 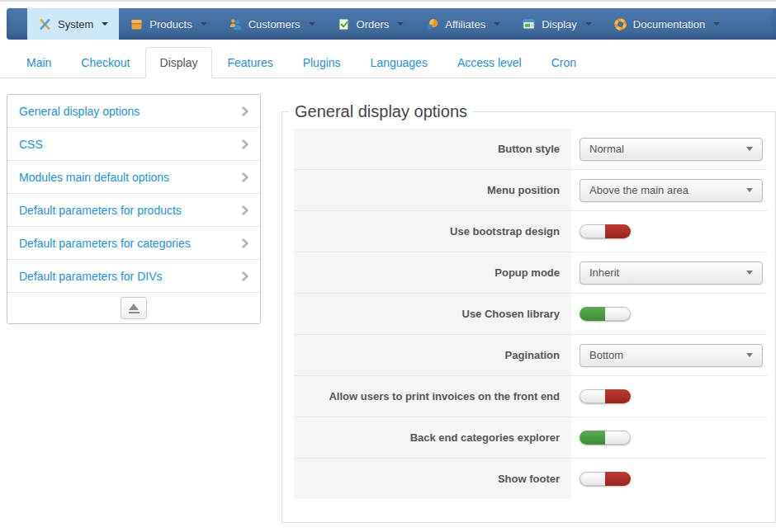 I want to click on box-icon, so click(x=137, y=25).